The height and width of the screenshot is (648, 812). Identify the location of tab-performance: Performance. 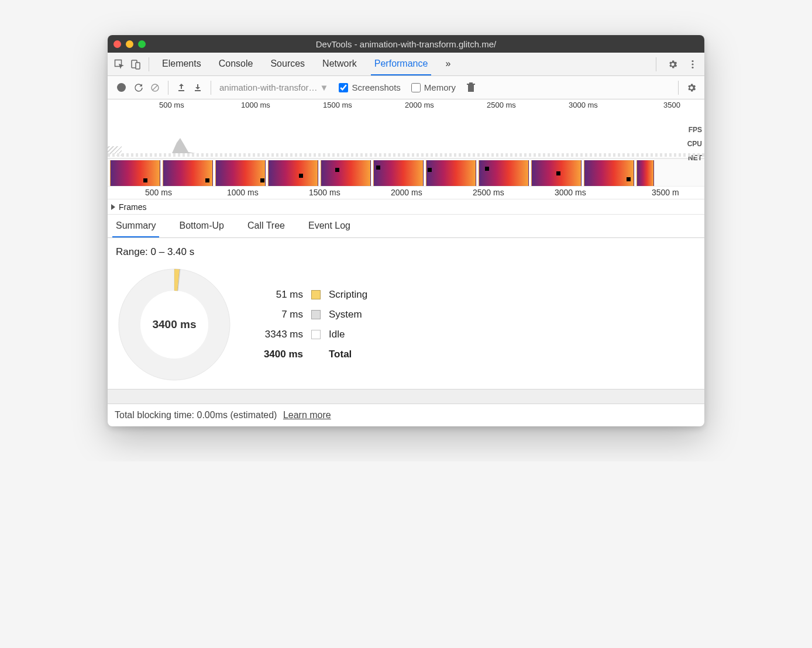
(401, 64).